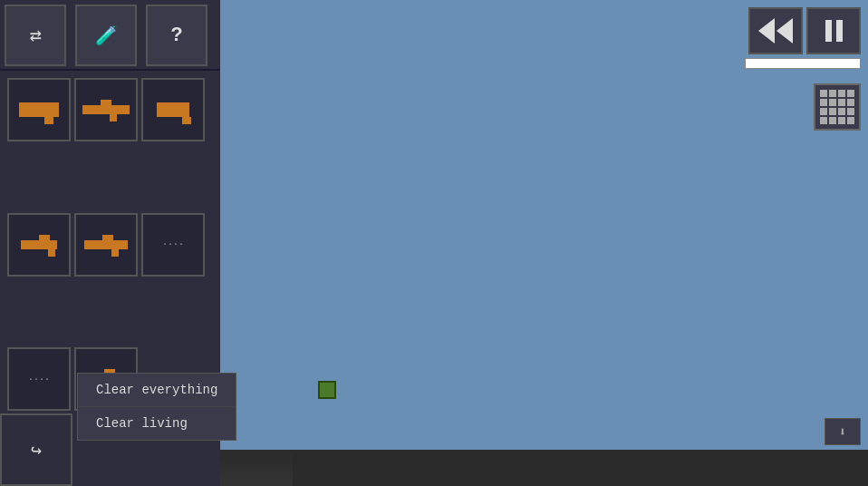  What do you see at coordinates (106, 245) in the screenshot?
I see `gun-5-icon` at bounding box center [106, 245].